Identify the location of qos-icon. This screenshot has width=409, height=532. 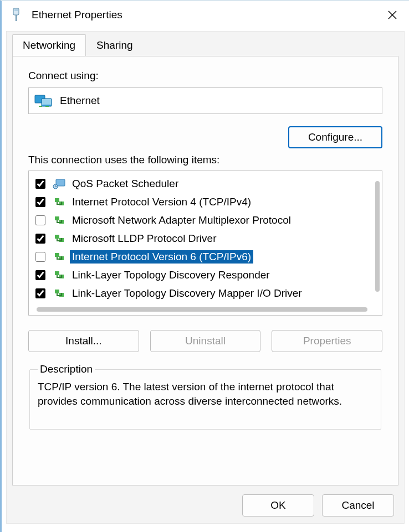
(59, 184).